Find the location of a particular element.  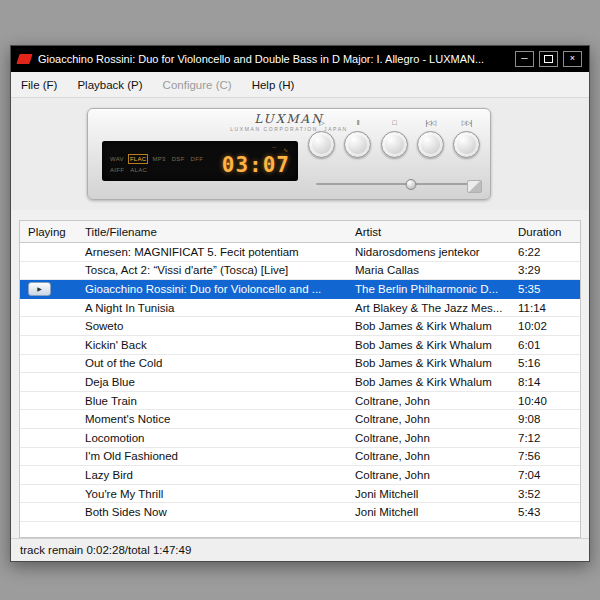

format-label-wav: WAV is located at coordinates (117, 159).